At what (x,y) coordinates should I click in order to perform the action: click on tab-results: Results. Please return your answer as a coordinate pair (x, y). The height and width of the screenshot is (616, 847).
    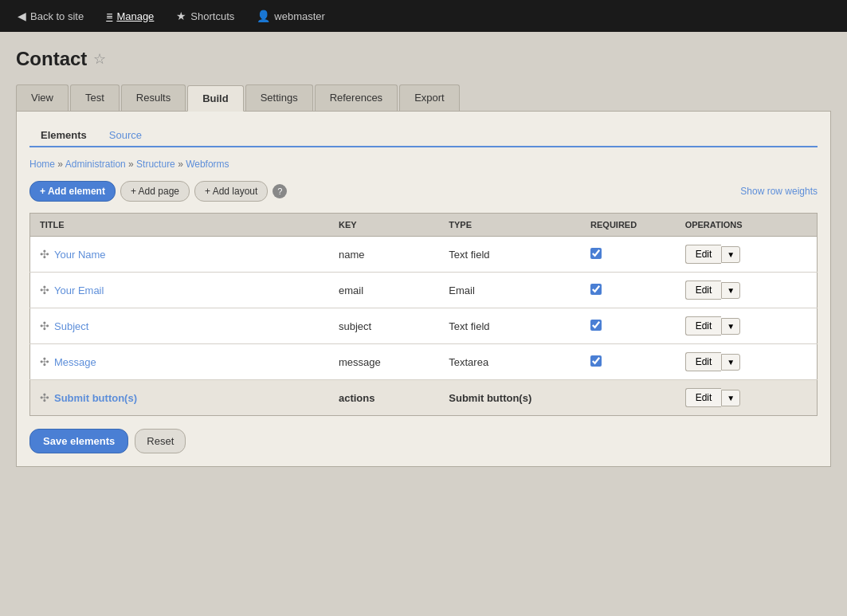
    Looking at the image, I should click on (153, 97).